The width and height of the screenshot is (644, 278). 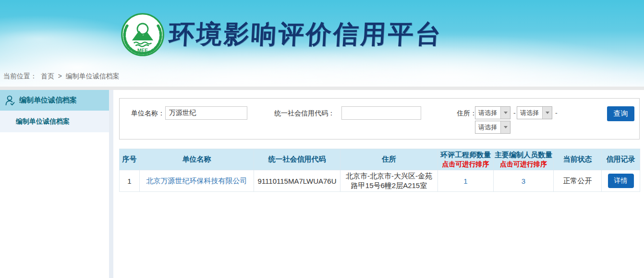 I want to click on city-select-value: 请选择, so click(x=530, y=113).